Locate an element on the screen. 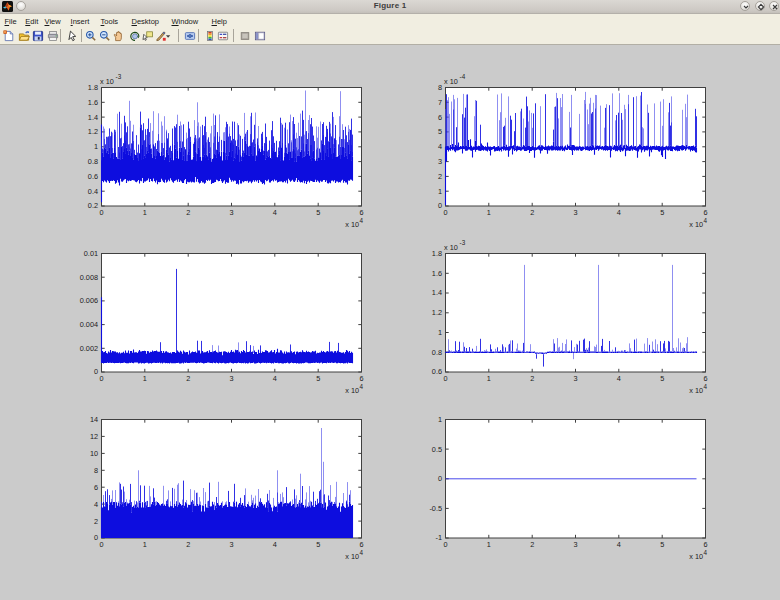 This screenshot has width=780, height=600. svg-text: 0.5 is located at coordinates (437, 450).